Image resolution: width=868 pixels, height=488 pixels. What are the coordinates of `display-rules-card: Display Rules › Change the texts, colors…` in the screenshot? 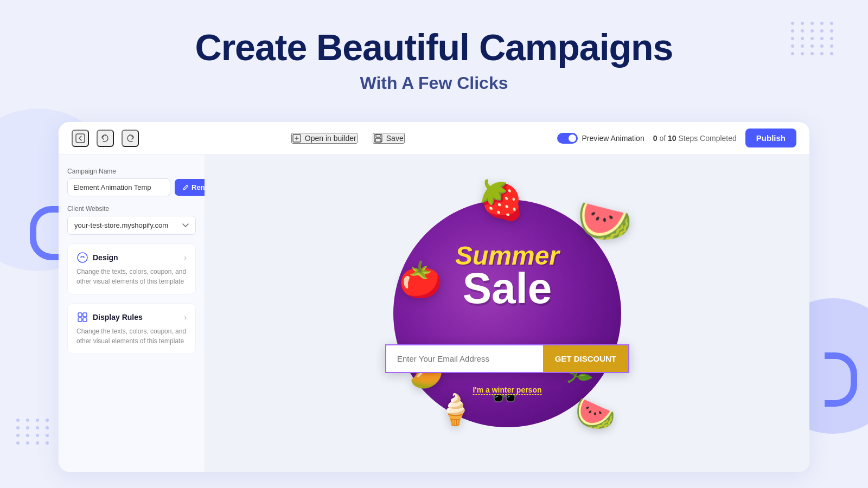 It's located at (131, 329).